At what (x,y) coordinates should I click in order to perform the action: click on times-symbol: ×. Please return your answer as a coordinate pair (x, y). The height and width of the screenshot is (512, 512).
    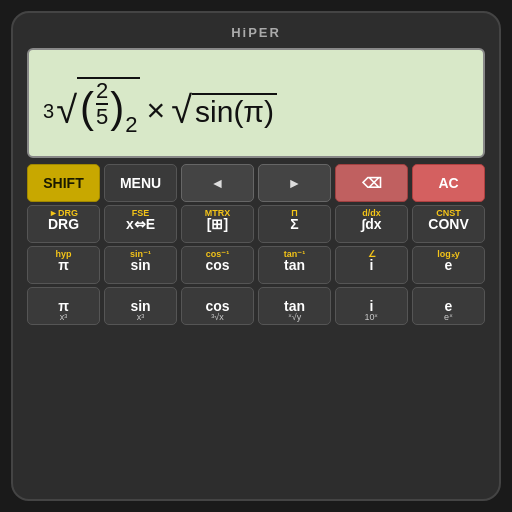
    Looking at the image, I should click on (156, 110).